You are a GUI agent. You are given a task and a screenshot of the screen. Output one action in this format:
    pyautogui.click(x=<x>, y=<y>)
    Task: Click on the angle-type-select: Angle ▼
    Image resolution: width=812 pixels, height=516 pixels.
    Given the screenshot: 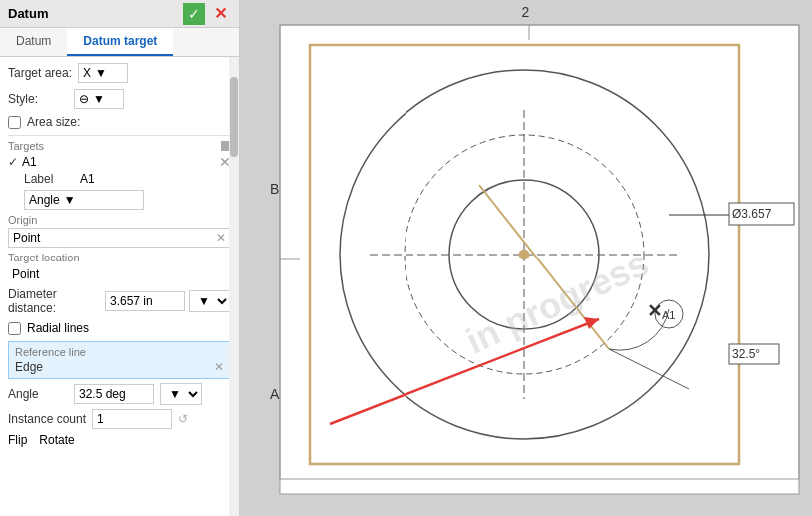 What is the action you would take?
    pyautogui.click(x=84, y=200)
    